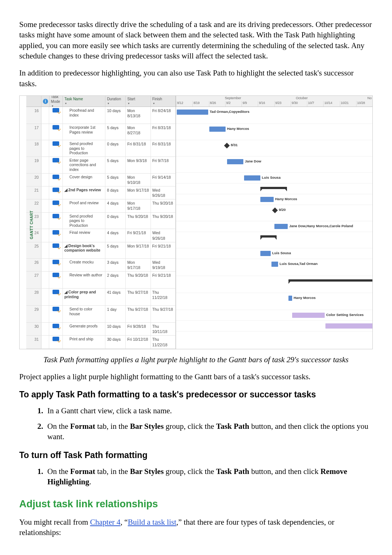  What do you see at coordinates (84, 342) in the screenshot?
I see `cell-task-name: Print and ship` at bounding box center [84, 342].